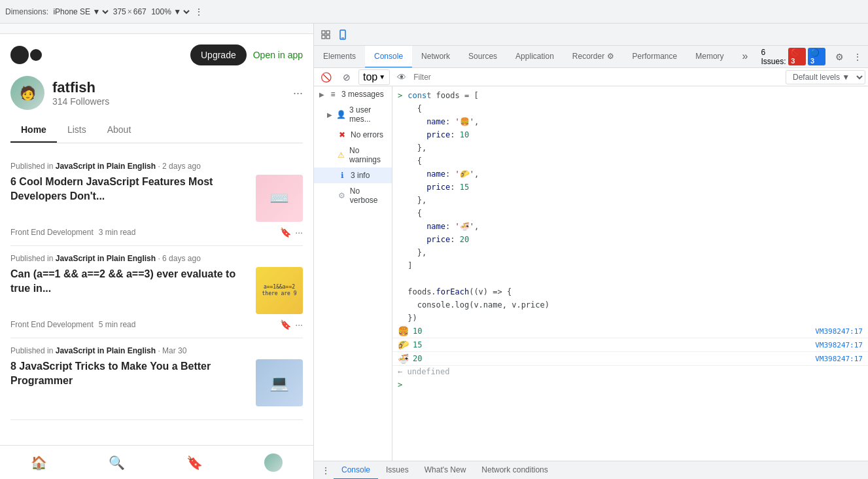 The width and height of the screenshot is (868, 479). What do you see at coordinates (402, 77) in the screenshot?
I see `eye-icon: 👁` at bounding box center [402, 77].